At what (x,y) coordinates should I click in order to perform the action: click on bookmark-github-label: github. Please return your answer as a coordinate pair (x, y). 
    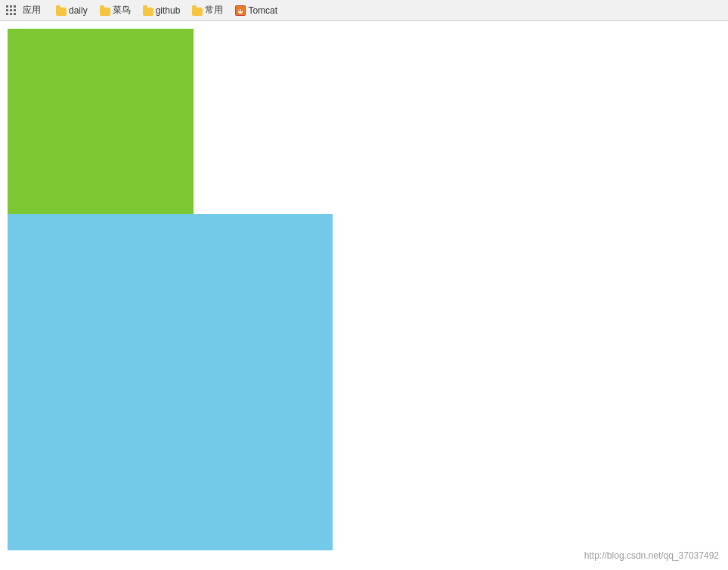
    Looking at the image, I should click on (168, 11).